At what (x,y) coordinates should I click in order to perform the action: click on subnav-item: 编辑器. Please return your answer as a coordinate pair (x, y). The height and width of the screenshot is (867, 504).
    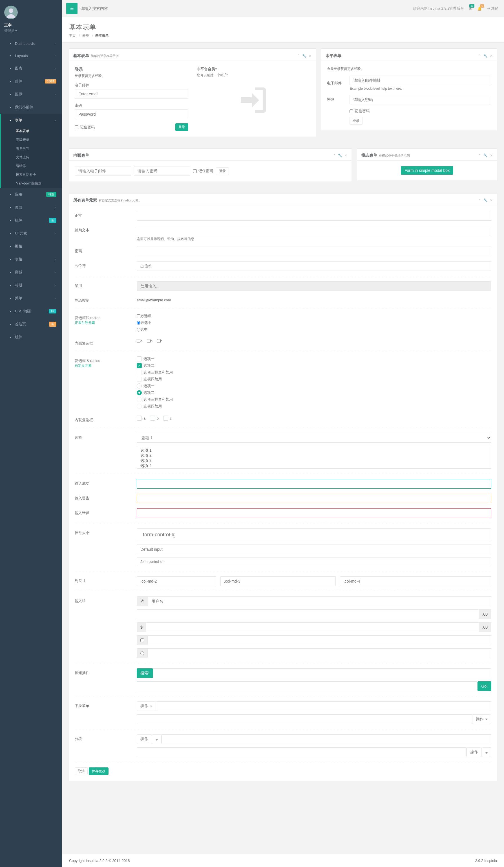
    Looking at the image, I should click on (32, 166).